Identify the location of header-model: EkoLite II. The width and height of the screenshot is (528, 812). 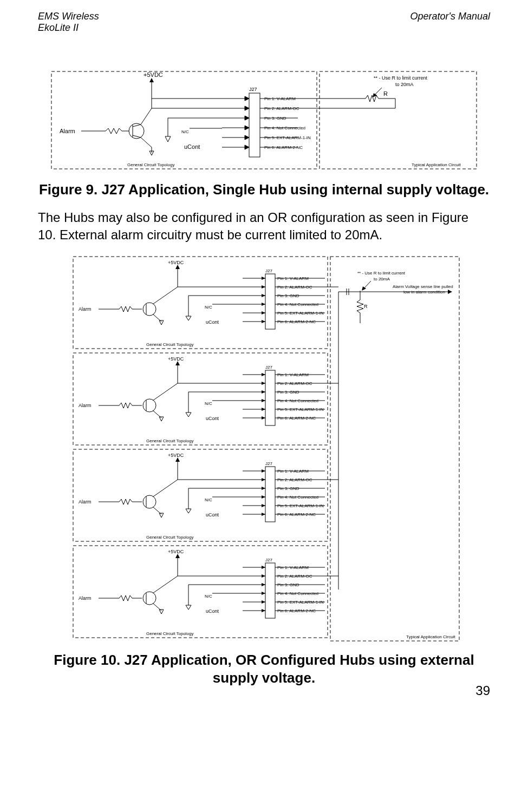
(68, 28).